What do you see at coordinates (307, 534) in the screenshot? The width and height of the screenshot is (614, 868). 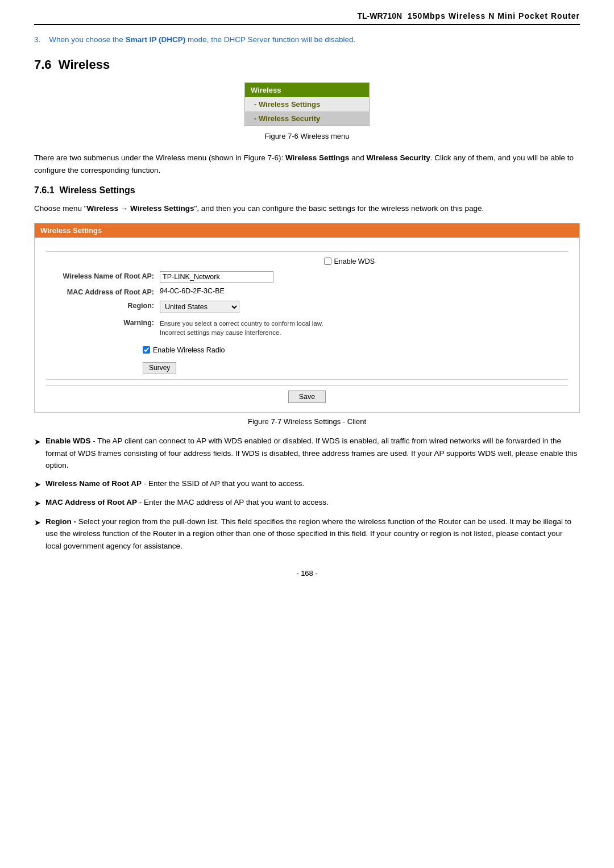 I see `bullet-item-region: ➤ Region - Select your region from the p…` at bounding box center [307, 534].